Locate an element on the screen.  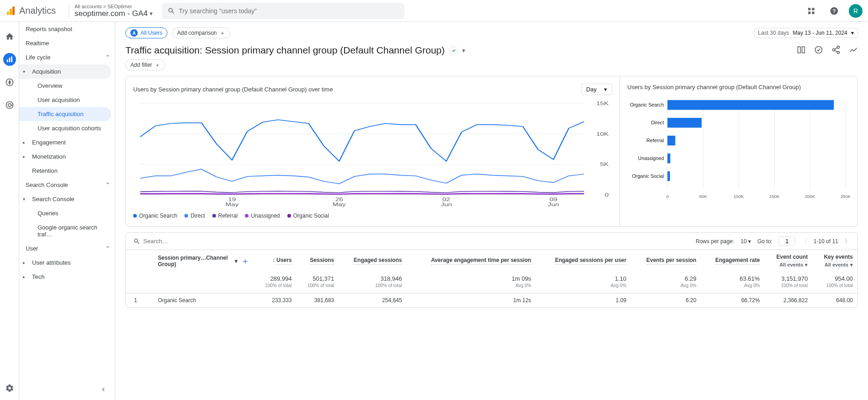
chip-all-users: AAll Users is located at coordinates (146, 33).